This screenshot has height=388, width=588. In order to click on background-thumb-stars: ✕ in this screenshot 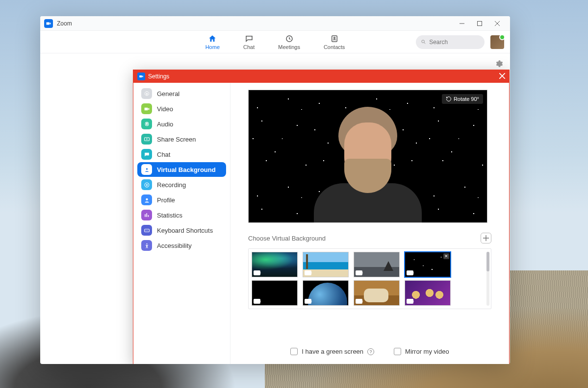, I will do `click(428, 265)`.